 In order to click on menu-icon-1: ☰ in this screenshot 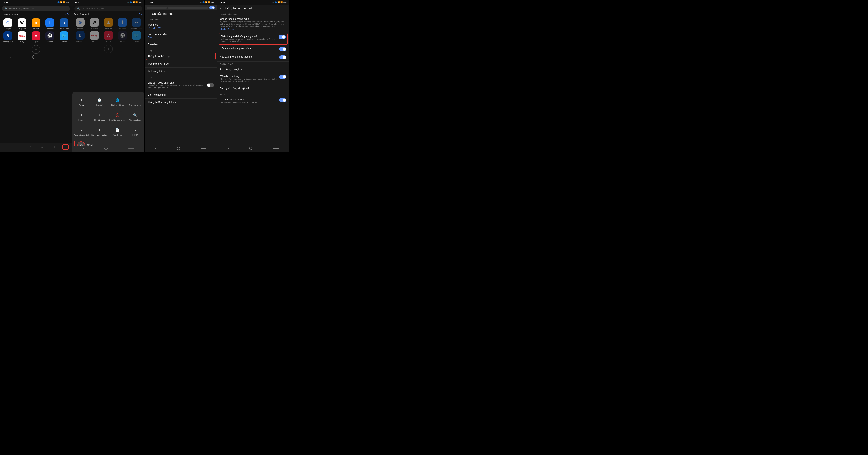, I will do `click(65, 147)`.